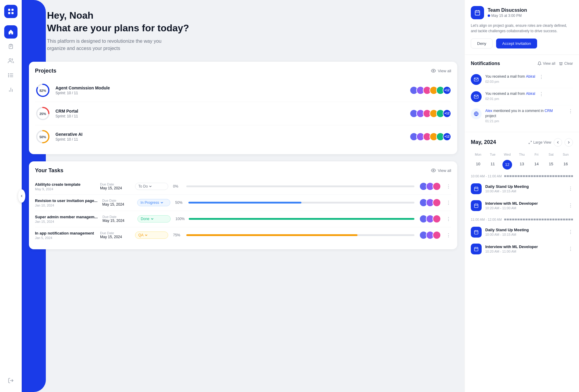 Image resolution: width=579 pixels, height=392 pixels. Describe the element at coordinates (11, 11) in the screenshot. I see `logo` at that location.